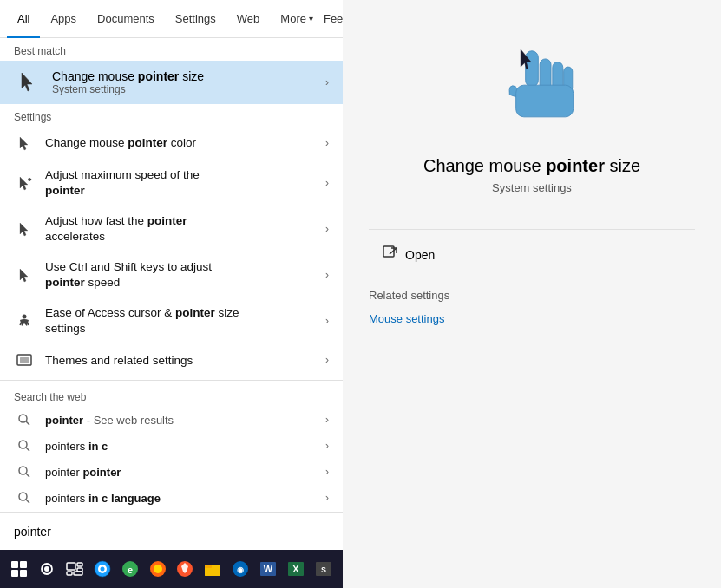 The image size is (721, 588). I want to click on best-match-subtitle: System settings, so click(128, 89).